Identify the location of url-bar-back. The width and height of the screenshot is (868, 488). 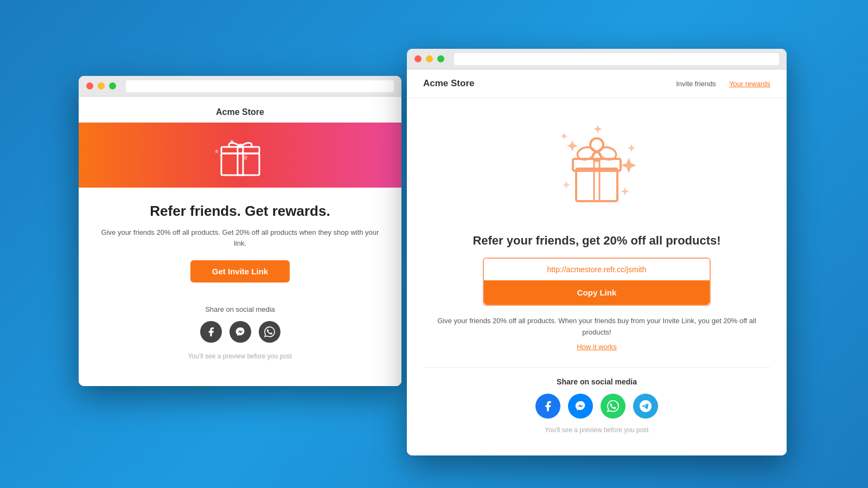
(260, 86).